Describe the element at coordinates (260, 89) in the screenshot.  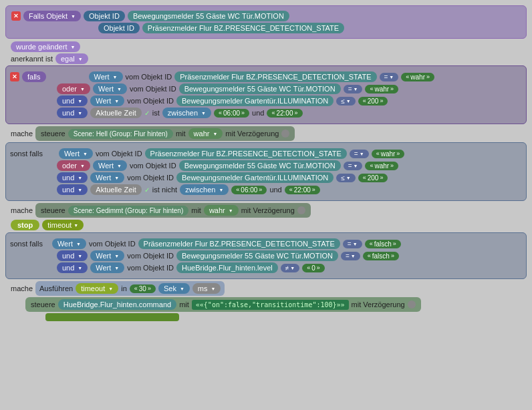
I see `obj-val-2: Bewegungsmelder 55 Gäste WC Tür.MOTION` at that location.